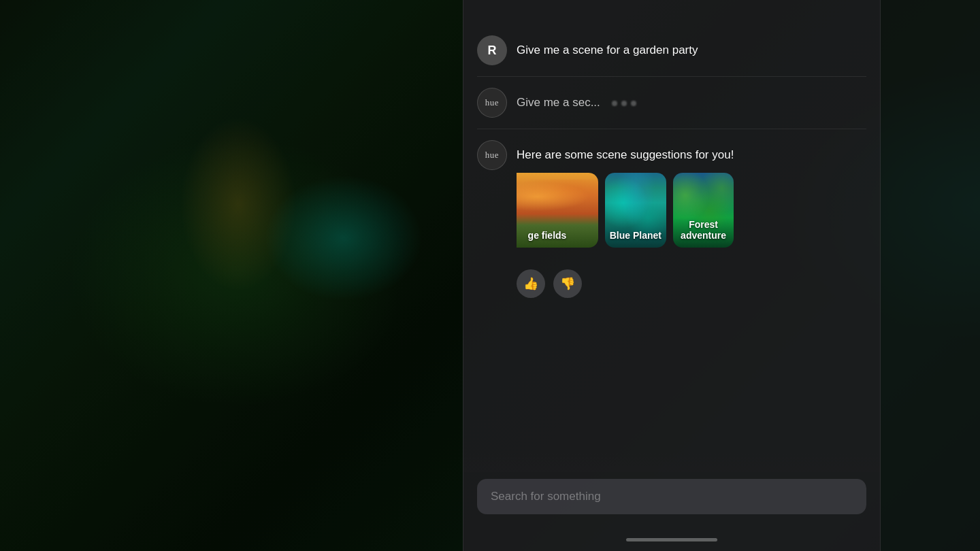  I want to click on message-row-hue-loading: hue Give me a sec..., so click(672, 102).